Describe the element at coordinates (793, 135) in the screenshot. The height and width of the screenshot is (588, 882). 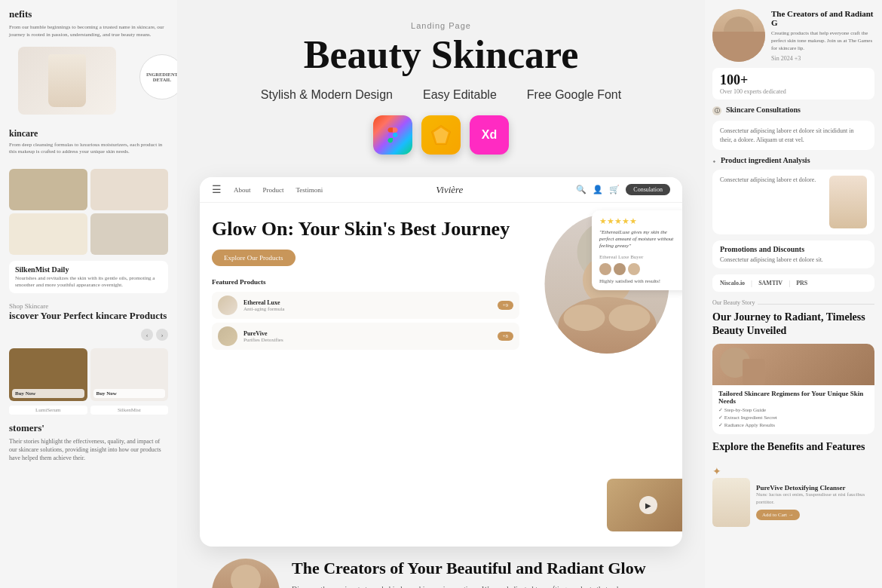
I see `consultation-section: Consectetur adipiscing labore et dolore …` at that location.